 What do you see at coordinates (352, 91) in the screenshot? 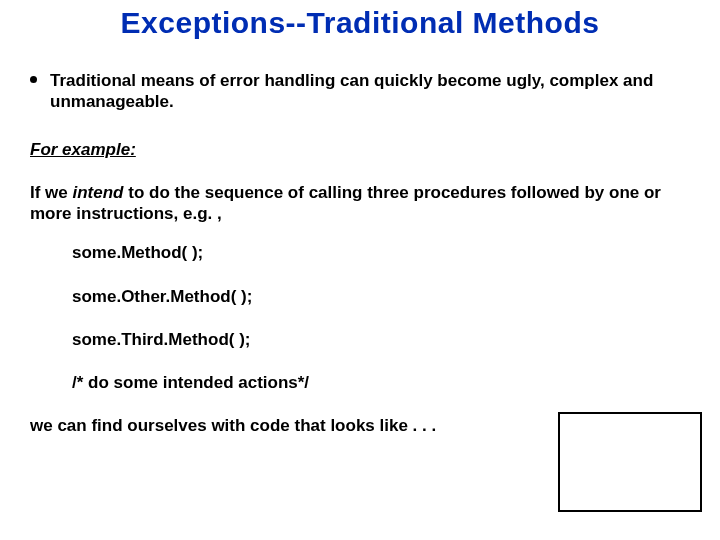
I see `bullet-text: Traditional means of error handling can …` at bounding box center [352, 91].